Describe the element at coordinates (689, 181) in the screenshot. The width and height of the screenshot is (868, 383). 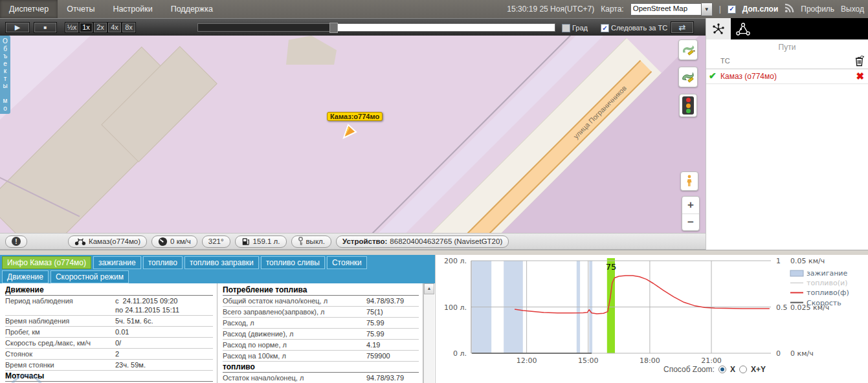
I see `pedestrian-button` at that location.